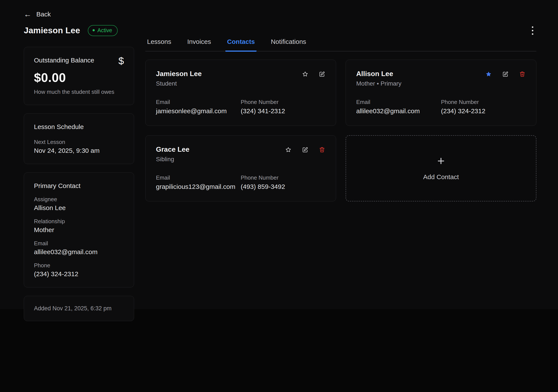 The width and height of the screenshot is (558, 392). What do you see at coordinates (79, 139) in the screenshot?
I see `lesson-schedule-card: Lesson Schedule Next Lesson Nov 24, 2025…` at bounding box center [79, 139].